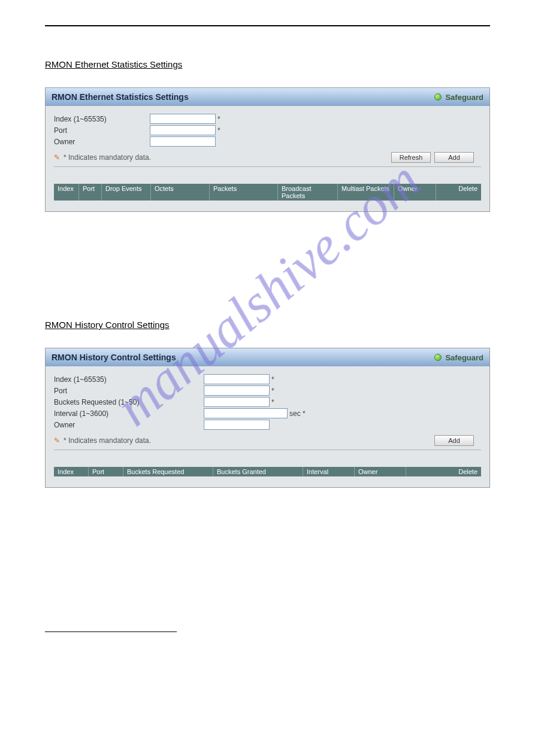 This screenshot has height=756, width=535. Describe the element at coordinates (102, 441) in the screenshot. I see `mandatory-note-2: ✎ * Indicates mandatory data.` at that location.